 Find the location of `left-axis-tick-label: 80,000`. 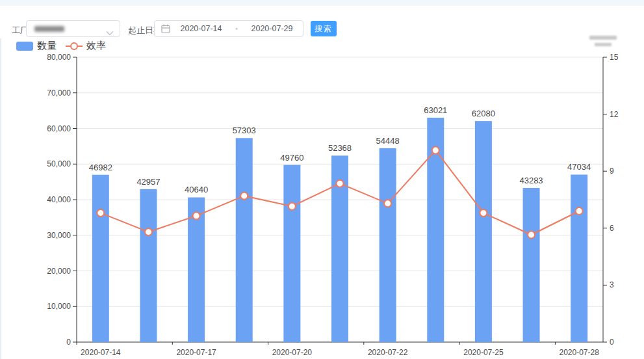

left-axis-tick-label: 80,000 is located at coordinates (58, 57).